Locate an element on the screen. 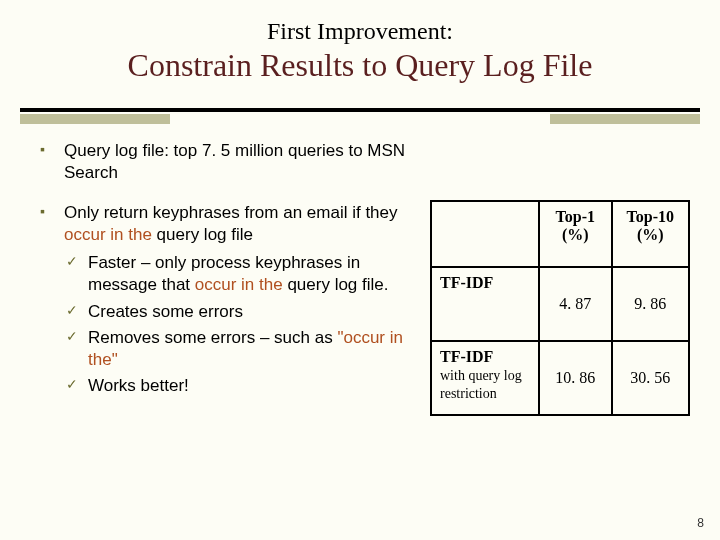  check-4-text: Works better! is located at coordinates (138, 386).